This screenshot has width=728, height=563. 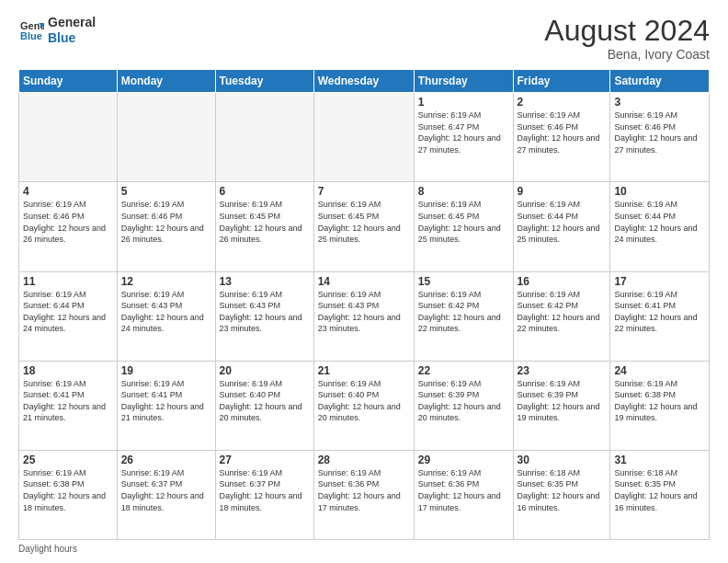 I want to click on day-number: 12, so click(x=166, y=282).